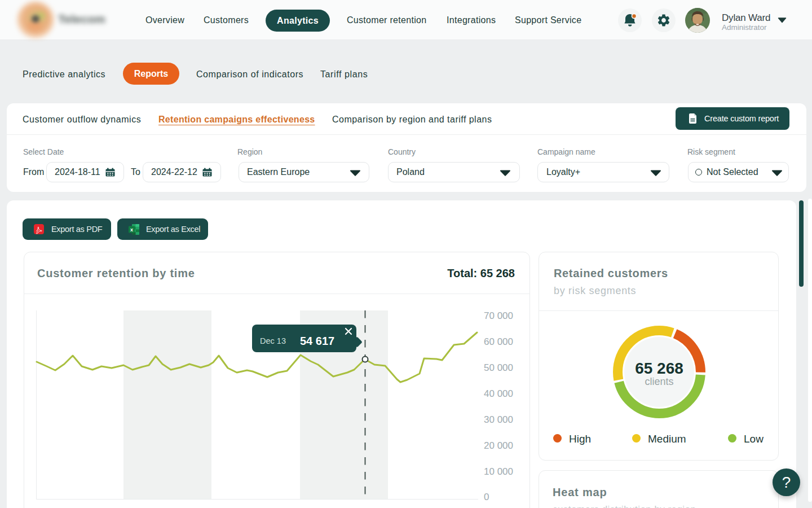 The height and width of the screenshot is (508, 812). I want to click on svg-text: 40 000, so click(498, 394).